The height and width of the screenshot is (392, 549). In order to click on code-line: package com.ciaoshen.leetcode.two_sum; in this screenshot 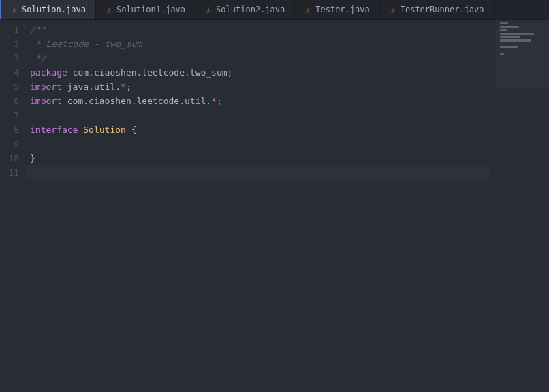, I will do `click(289, 72)`.